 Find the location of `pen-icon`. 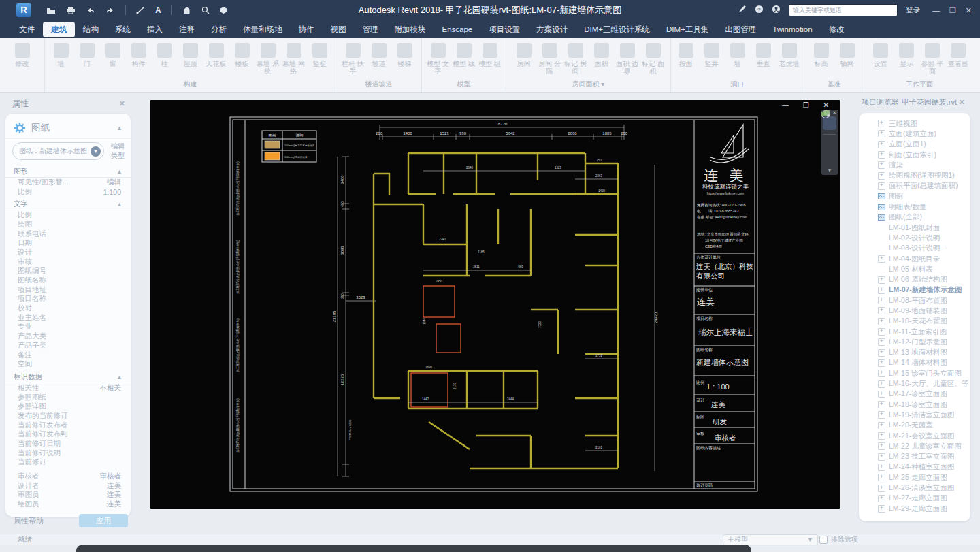

pen-icon is located at coordinates (742, 10).